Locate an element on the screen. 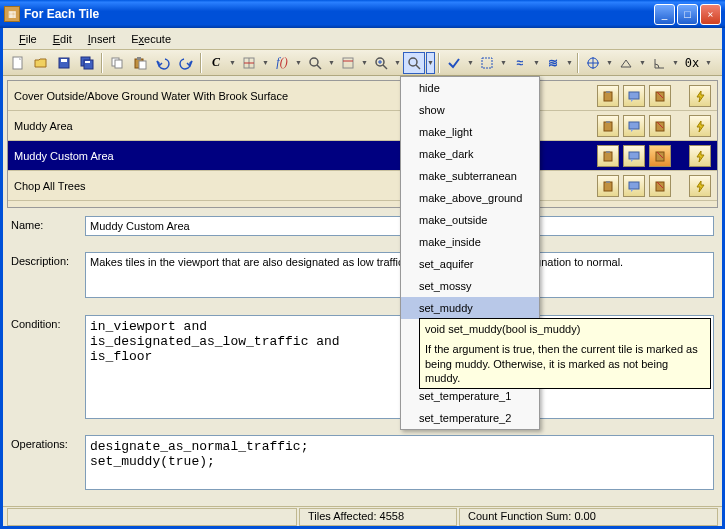 This screenshot has height=529, width=725. magnify-dropdown: ▼ is located at coordinates (332, 63).